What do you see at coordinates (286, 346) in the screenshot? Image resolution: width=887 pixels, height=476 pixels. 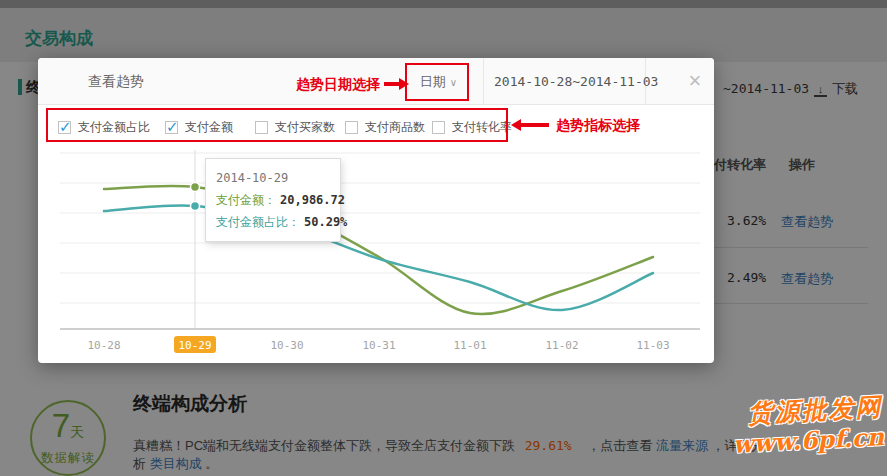 I see `svg-text: 10-30` at bounding box center [286, 346].